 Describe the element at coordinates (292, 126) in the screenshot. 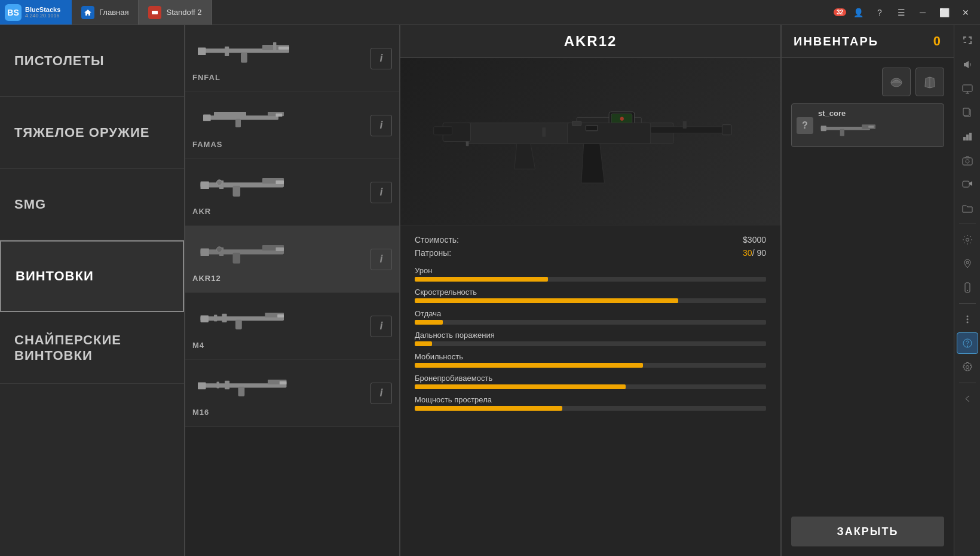

I see `weapon-item-famas: FAMAS i` at that location.